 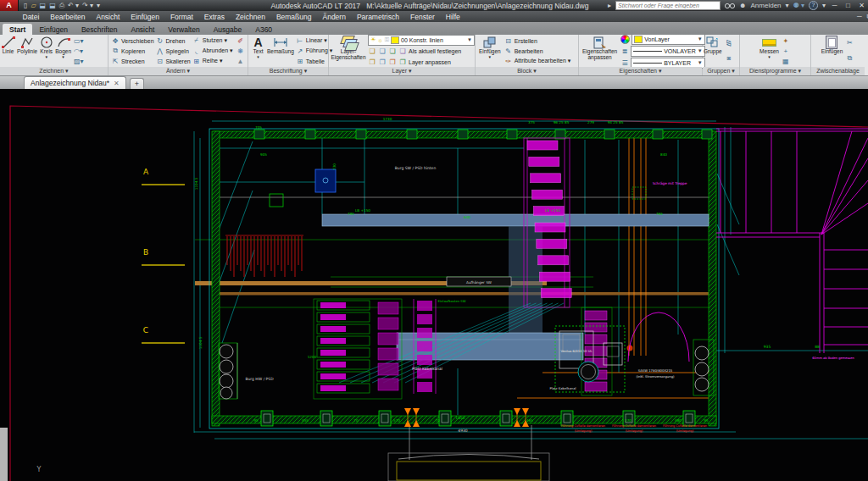 What do you see at coordinates (834, 5) in the screenshot?
I see `minimize-button: ─` at bounding box center [834, 5].